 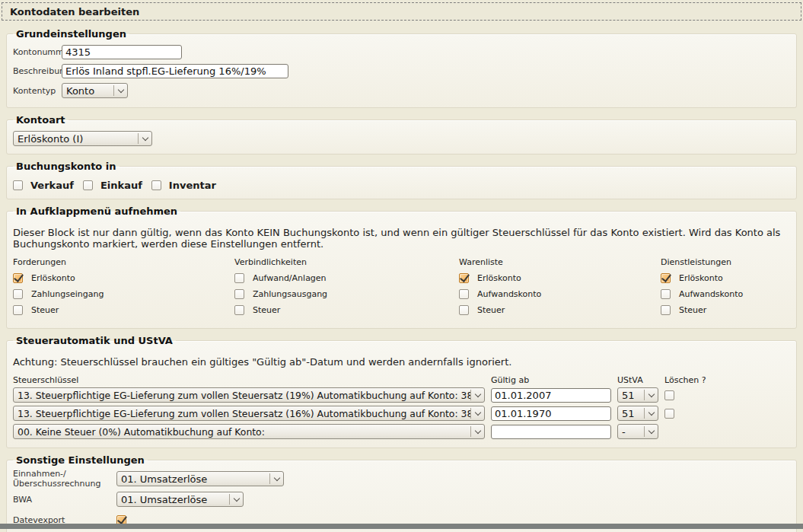 I want to click on checkbox-warenliste-steuer, so click(x=464, y=311).